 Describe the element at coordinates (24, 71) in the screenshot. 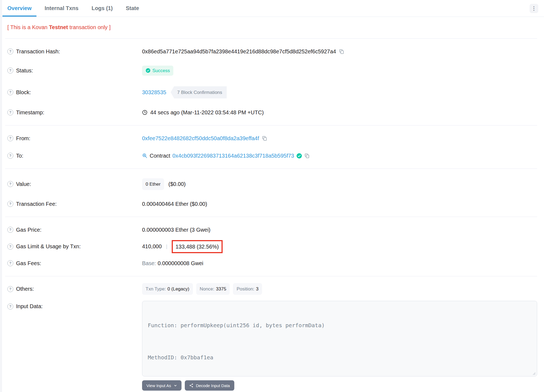

I see `field-label: Status:` at that location.